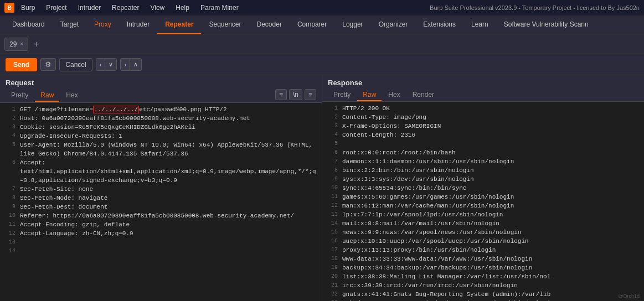 The image size is (644, 301). What do you see at coordinates (535, 8) in the screenshot?
I see `window-title: Burp Suite Professional v2023.9 - Tempor…` at bounding box center [535, 8].